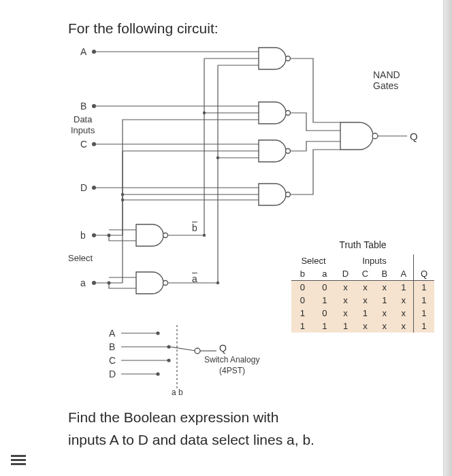 The height and width of the screenshot is (476, 452). What do you see at coordinates (253, 418) in the screenshot?
I see `bottom-line1: Find the Boolean expression with` at bounding box center [253, 418].